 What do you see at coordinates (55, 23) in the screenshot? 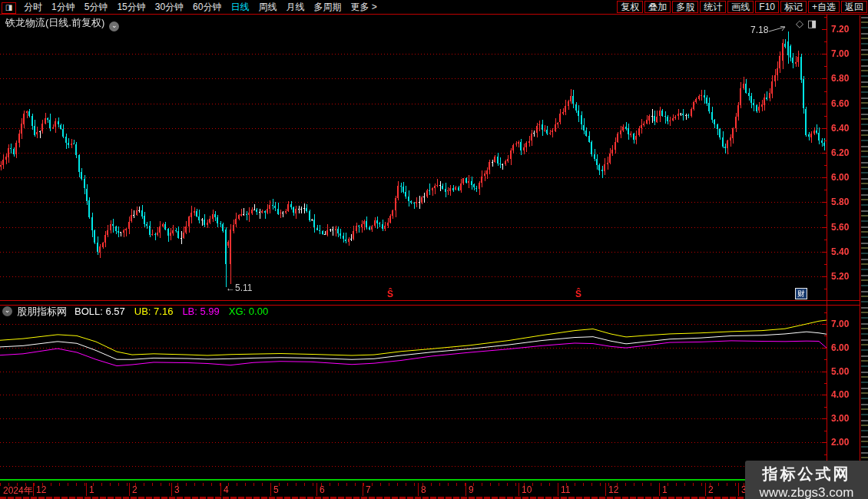
I see `chart-title: 铁龙物流(日线.前复权)` at bounding box center [55, 23].